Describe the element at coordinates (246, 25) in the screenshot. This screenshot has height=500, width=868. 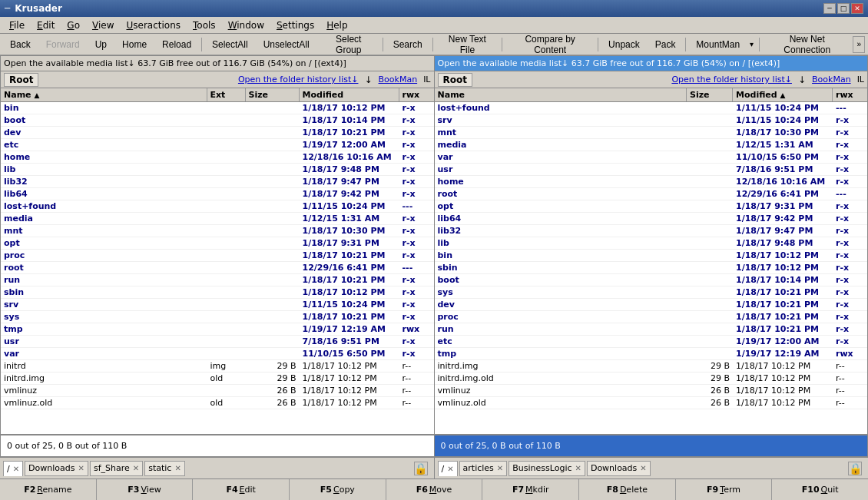
I see `menu-window: Window` at that location.